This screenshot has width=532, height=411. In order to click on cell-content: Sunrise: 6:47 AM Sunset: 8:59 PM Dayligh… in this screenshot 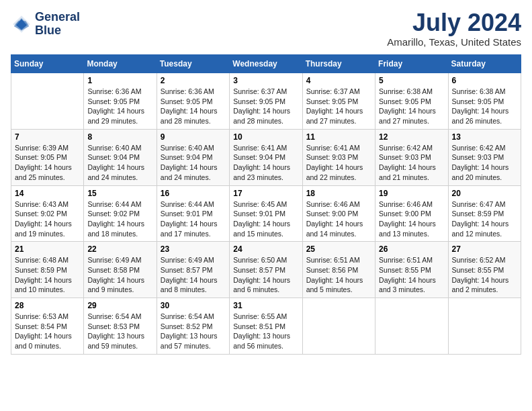, I will do `click(485, 219)`.